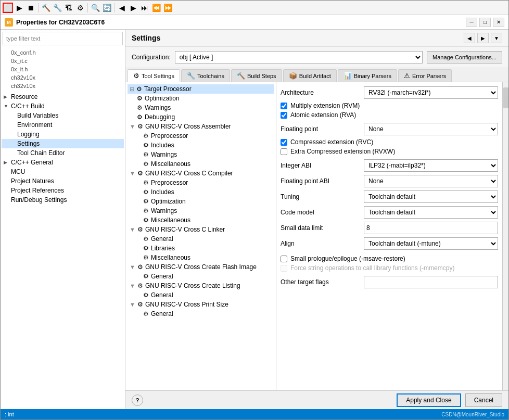 The image size is (509, 420). Describe the element at coordinates (201, 295) in the screenshot. I see `settings-tree-listing-general: ⚙ General` at that location.